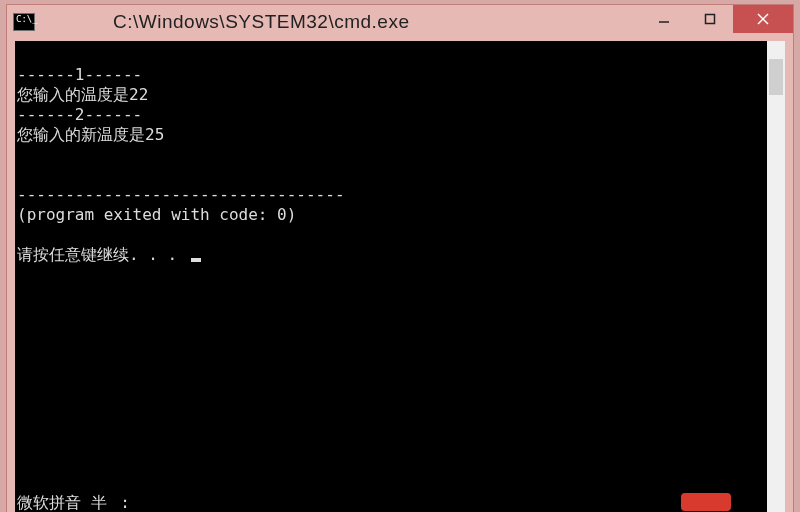 The image size is (800, 512). What do you see at coordinates (664, 19) in the screenshot?
I see `minimize-button` at bounding box center [664, 19].